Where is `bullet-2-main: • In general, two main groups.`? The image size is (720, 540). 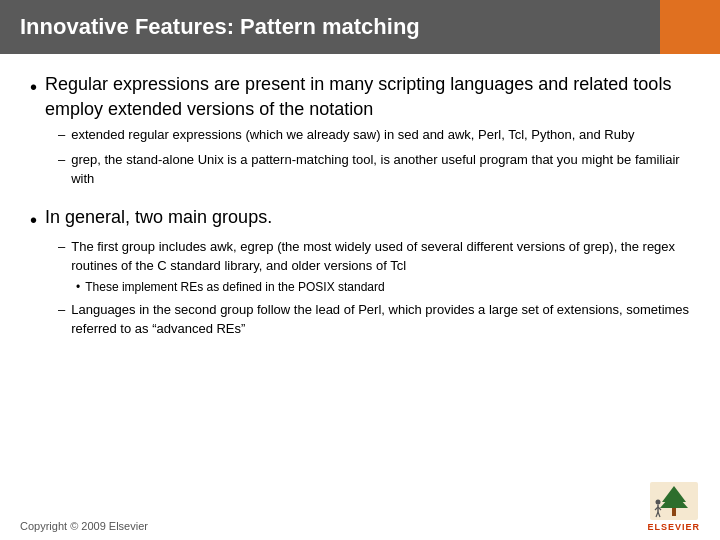
bullet-2-main: • In general, two main groups. is located at coordinates (360, 220).